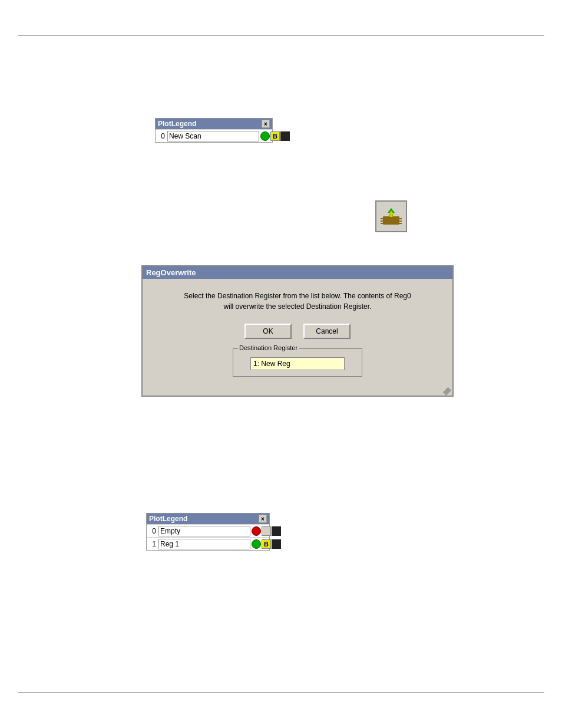 The image size is (562, 728). I want to click on plot-legend-1-close-button: ×, so click(266, 124).